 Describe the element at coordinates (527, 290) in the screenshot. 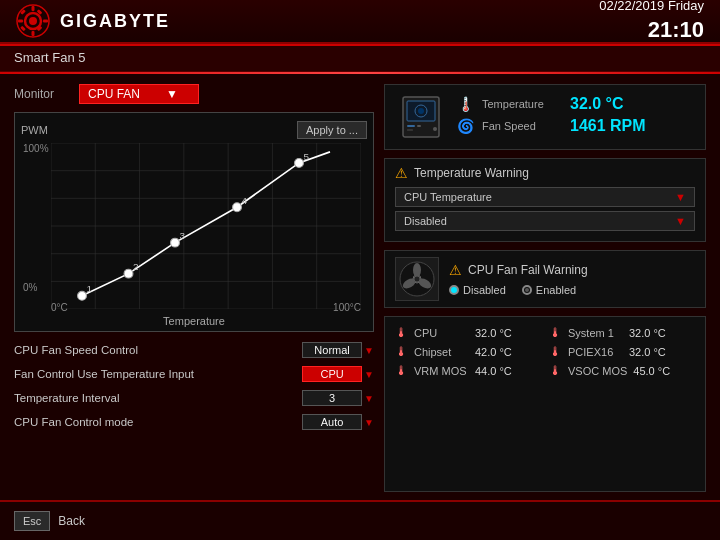

I see `radio-enabled-dot` at that location.